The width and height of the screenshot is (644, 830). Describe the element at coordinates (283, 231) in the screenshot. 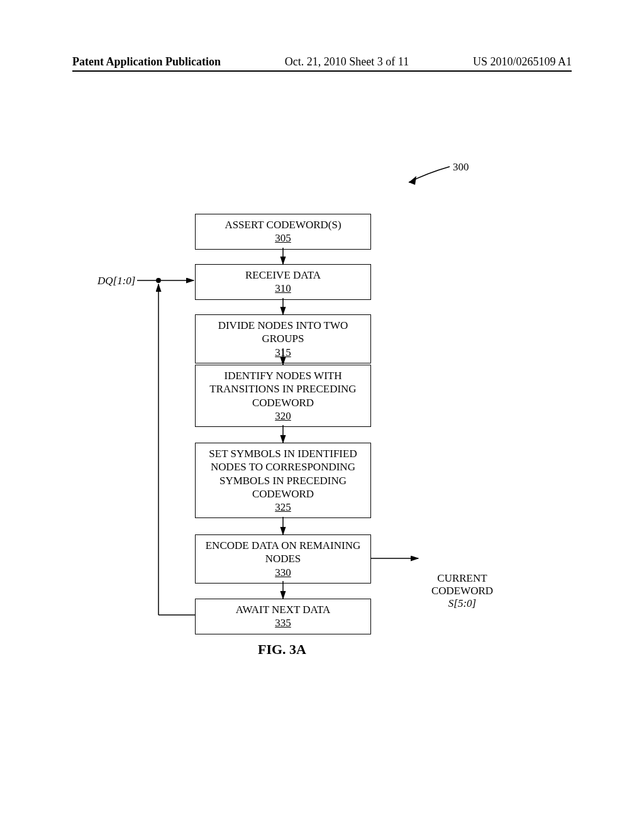

I see `box-305: ASSERT CODEWORD(S) 305` at that location.